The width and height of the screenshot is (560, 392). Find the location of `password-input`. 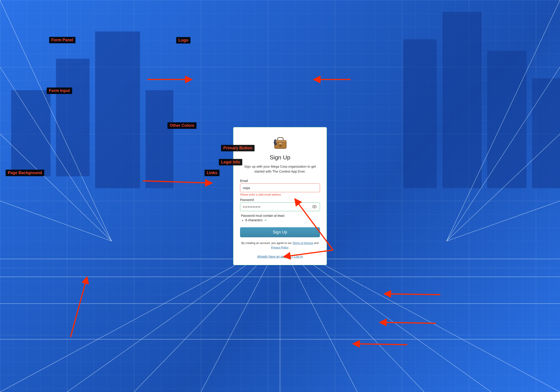

password-input is located at coordinates (280, 207).